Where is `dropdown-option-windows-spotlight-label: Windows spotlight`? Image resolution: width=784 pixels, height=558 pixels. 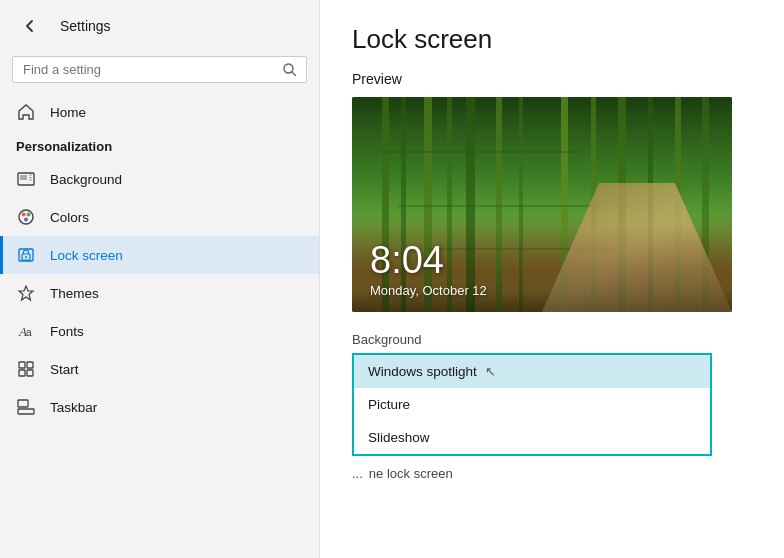 dropdown-option-windows-spotlight-label: Windows spotlight is located at coordinates (422, 372).